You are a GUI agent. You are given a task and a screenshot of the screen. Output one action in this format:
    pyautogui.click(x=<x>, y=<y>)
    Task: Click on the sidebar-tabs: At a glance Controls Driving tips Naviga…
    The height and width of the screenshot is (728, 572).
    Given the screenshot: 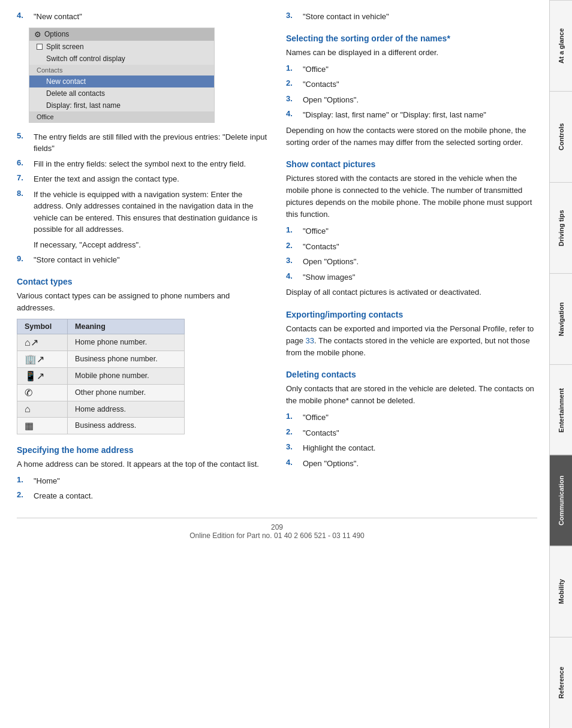 What is the action you would take?
    pyautogui.click(x=561, y=364)
    